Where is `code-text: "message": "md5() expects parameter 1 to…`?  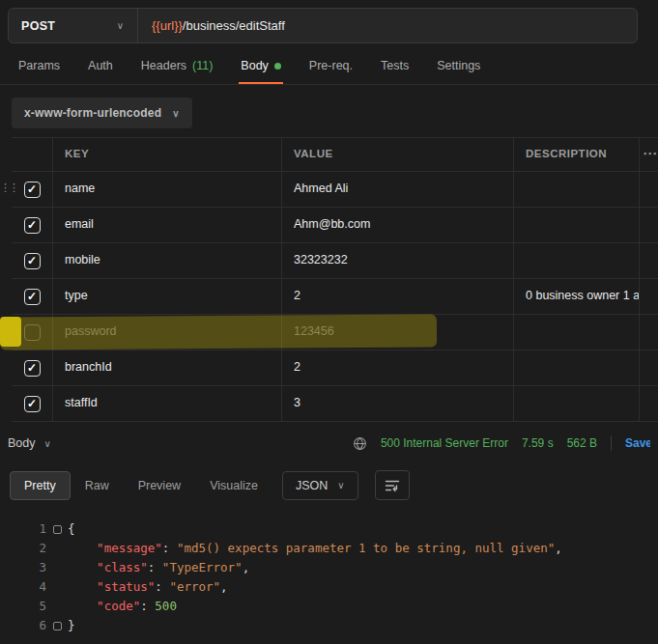 code-text: "message": "md5() expects parameter 1 to… is located at coordinates (315, 548).